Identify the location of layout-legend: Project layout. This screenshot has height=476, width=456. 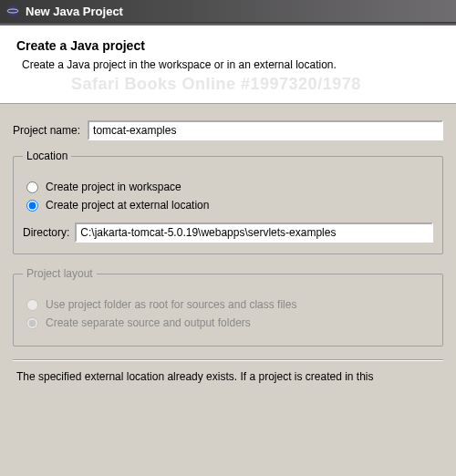
(60, 274).